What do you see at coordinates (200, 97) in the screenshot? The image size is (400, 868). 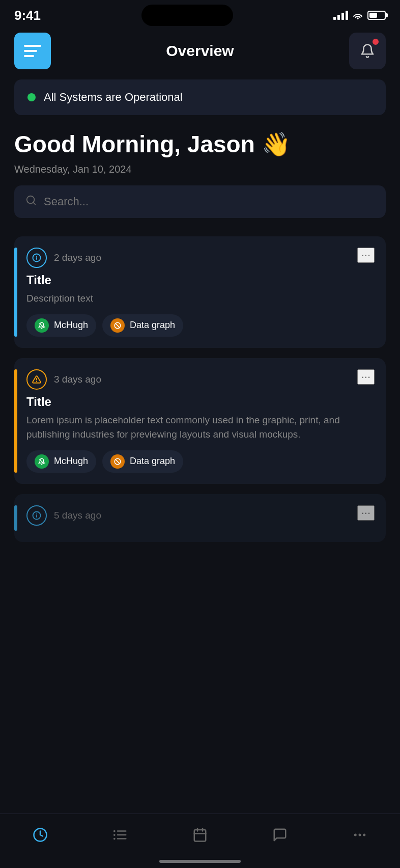 I see `system-status-banner: All Systems are Operational` at bounding box center [200, 97].